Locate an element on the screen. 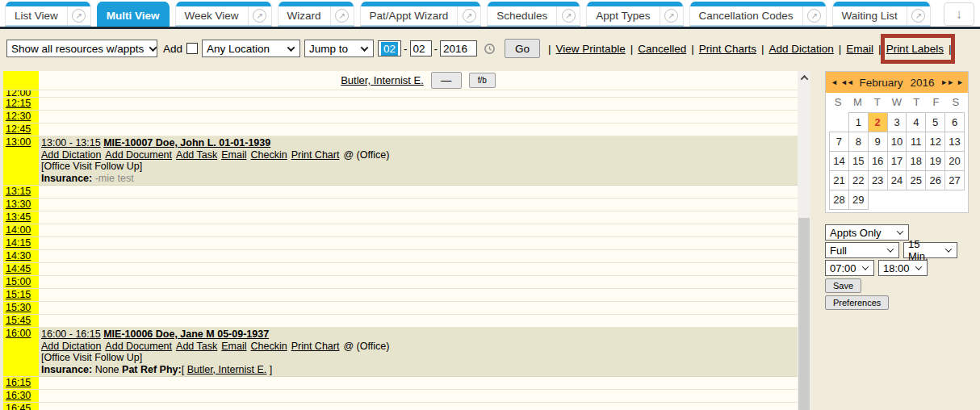  calendar-day: 9 is located at coordinates (878, 142).